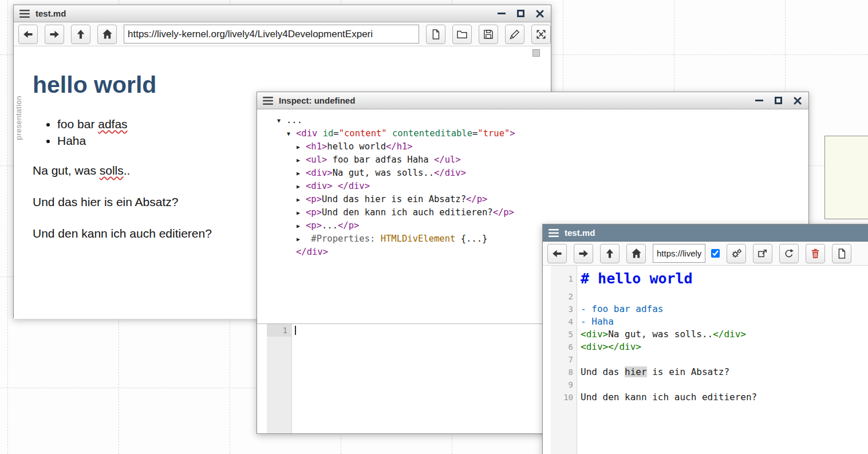 This screenshot has height=454, width=868. What do you see at coordinates (709, 297) in the screenshot?
I see `editor-line: 2` at bounding box center [709, 297].